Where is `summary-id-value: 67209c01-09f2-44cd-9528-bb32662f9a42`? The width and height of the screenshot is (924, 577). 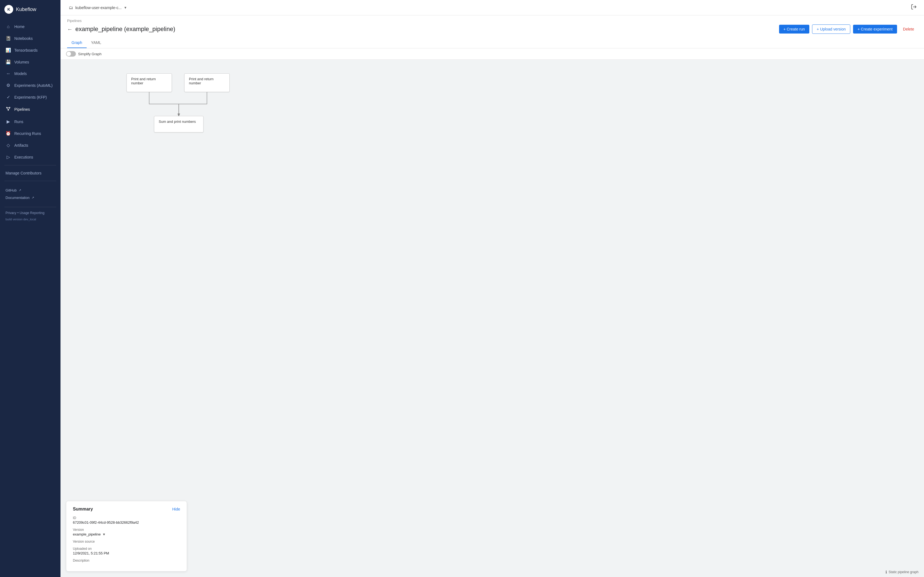
summary-id-value: 67209c01-09f2-44cd-9528-bb32662f9a42 is located at coordinates (127, 522).